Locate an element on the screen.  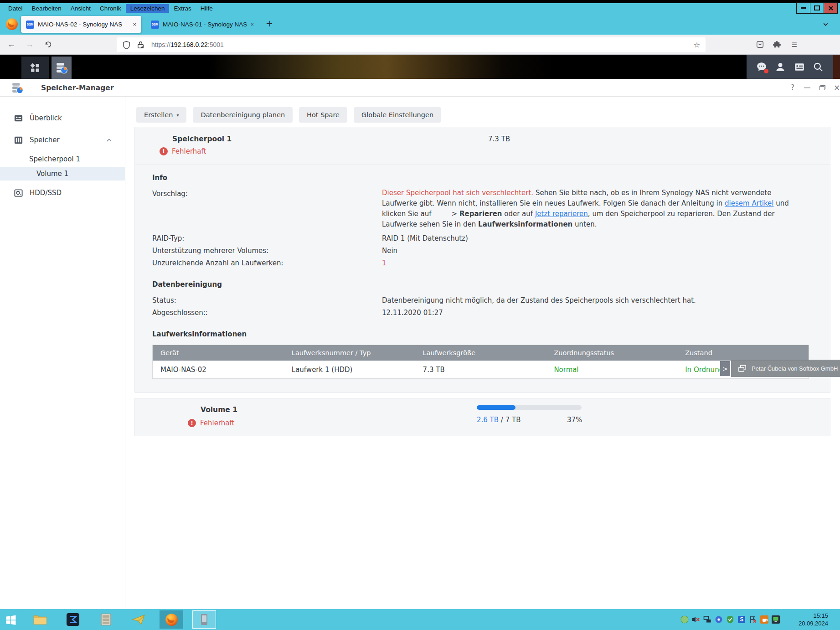
volume-panel: Volume 1 ! Fehlerhaft 2.6 TB / 7 TB 37% is located at coordinates (482, 417).